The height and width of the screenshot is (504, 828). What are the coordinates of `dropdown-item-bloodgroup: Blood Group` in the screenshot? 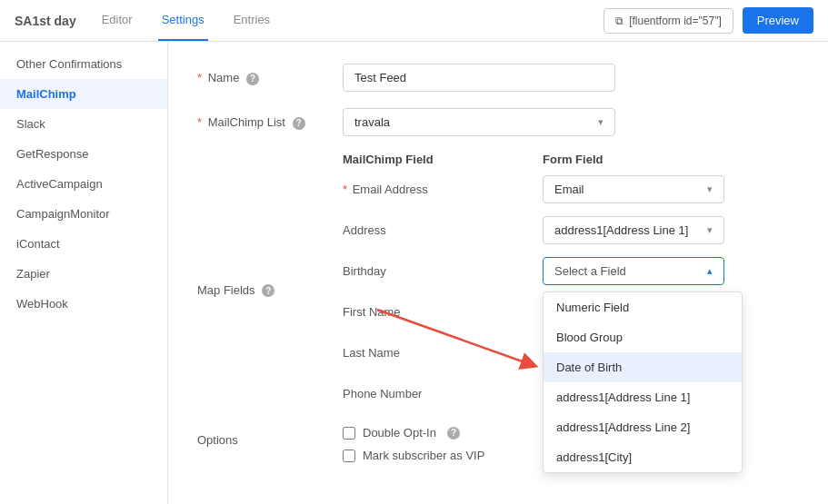 It's located at (643, 338).